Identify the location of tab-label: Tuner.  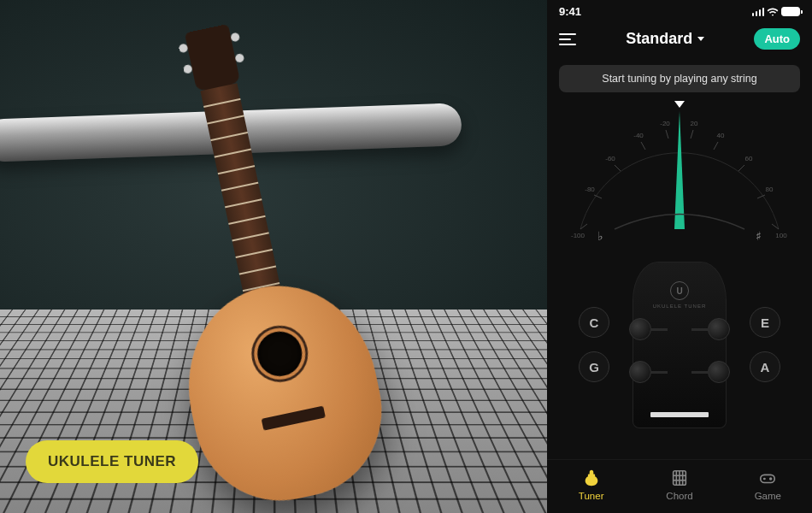
(591, 496).